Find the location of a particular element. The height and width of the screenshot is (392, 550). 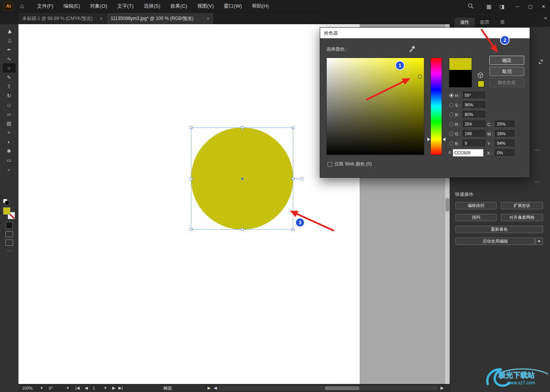

tab-untitled-document: 未标题-1 @ 88.89 % (CMYK/预览) × is located at coordinates (63, 18).